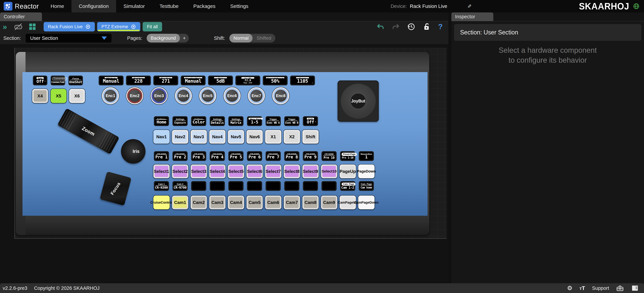 Image resolution: width=644 pixels, height=293 pixels. What do you see at coordinates (273, 203) in the screenshot?
I see `hw-button-cam6: Cam6` at bounding box center [273, 203].